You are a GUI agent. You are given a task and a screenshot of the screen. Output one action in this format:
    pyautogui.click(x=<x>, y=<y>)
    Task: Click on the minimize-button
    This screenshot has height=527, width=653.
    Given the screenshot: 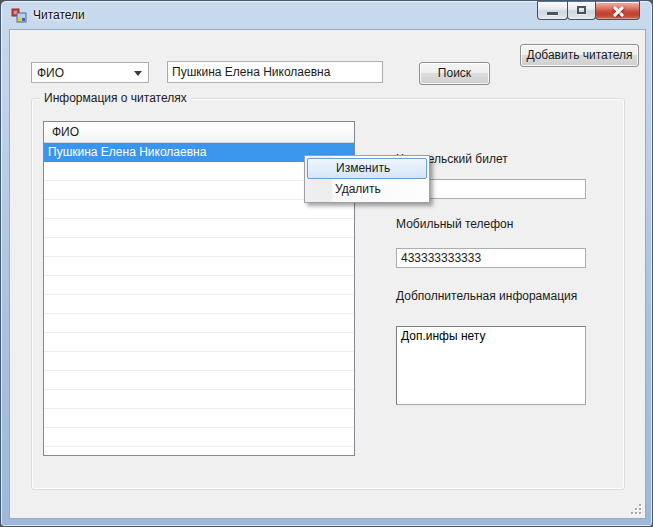 What is the action you would take?
    pyautogui.click(x=552, y=10)
    